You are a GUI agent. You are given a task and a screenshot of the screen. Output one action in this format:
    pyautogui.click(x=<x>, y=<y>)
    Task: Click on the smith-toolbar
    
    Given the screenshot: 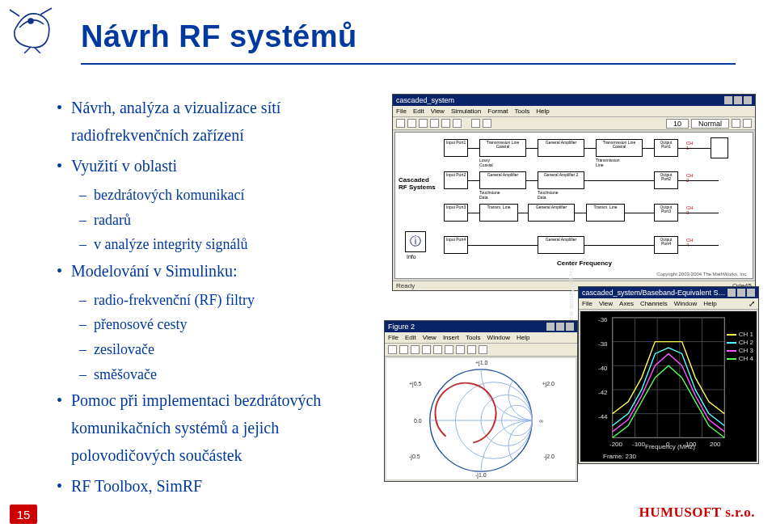 What is the action you would take?
    pyautogui.click(x=481, y=350)
    